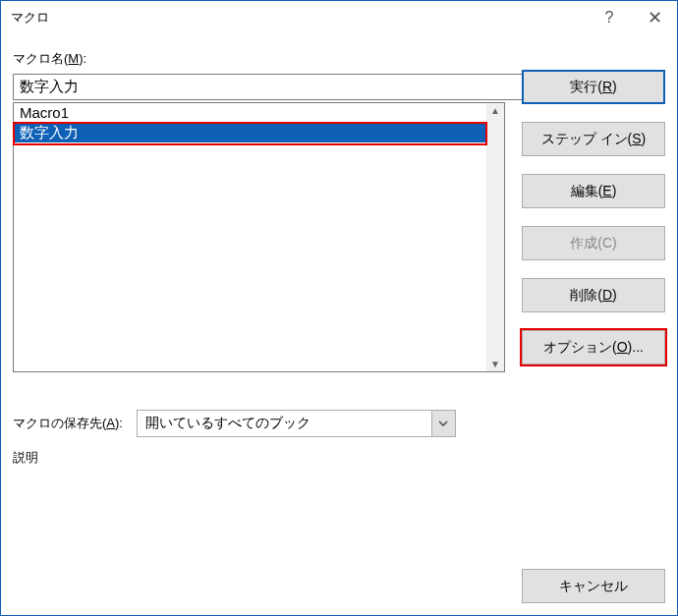 Image resolution: width=678 pixels, height=616 pixels. I want to click on window-title: マクロ, so click(299, 18).